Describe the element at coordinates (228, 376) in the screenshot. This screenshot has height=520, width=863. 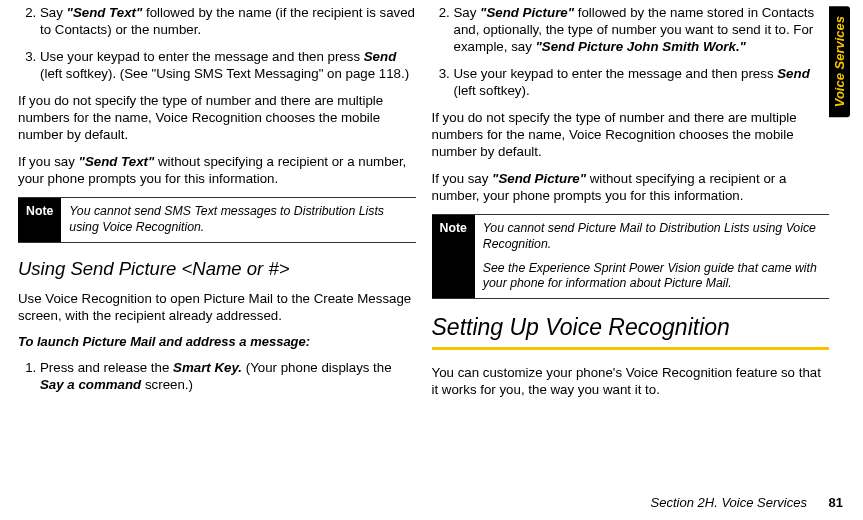
I see `pm-step-1: Press and release the Smart Key. (Your p…` at that location.